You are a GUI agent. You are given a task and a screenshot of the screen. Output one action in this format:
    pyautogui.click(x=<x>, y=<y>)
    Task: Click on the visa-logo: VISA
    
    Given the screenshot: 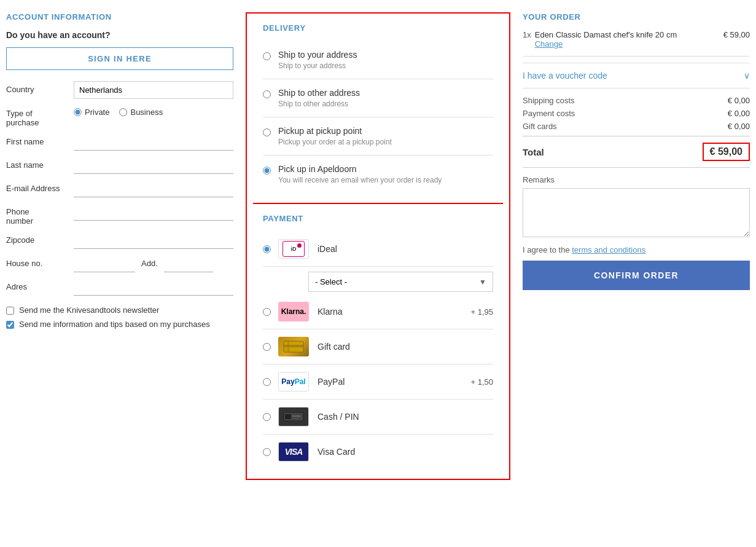 What is the action you would take?
    pyautogui.click(x=294, y=452)
    